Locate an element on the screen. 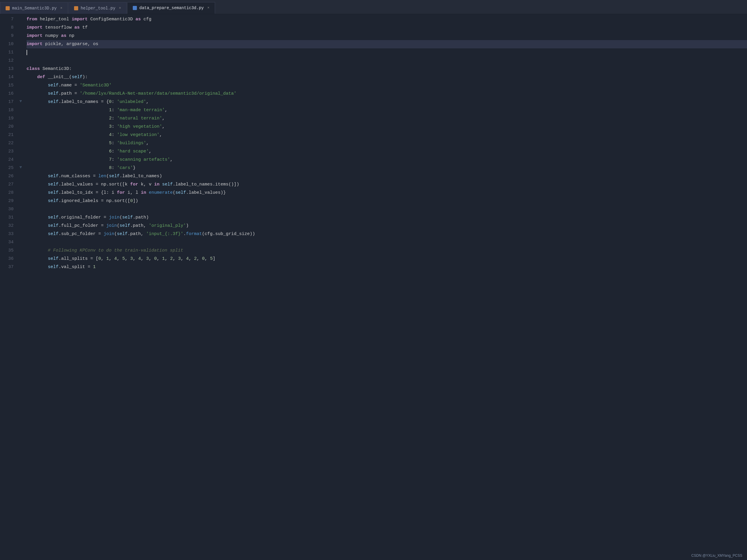  line-number: 22 is located at coordinates (8, 143).